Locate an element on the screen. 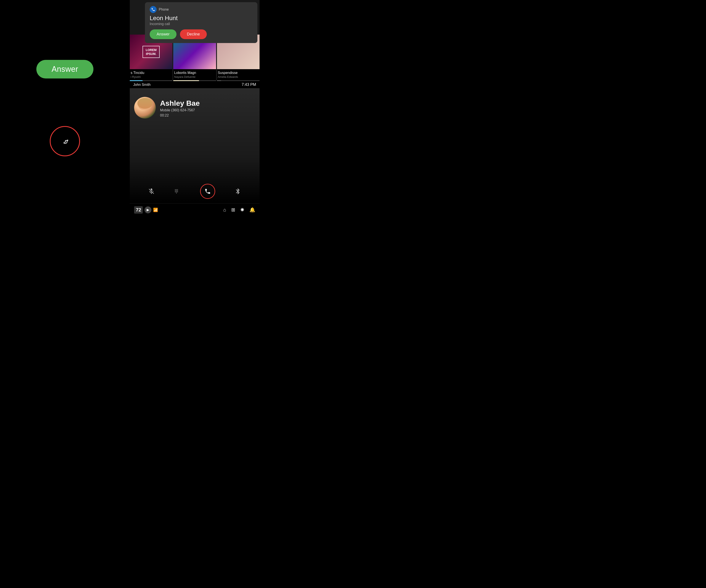 The height and width of the screenshot is (588, 706). card-subtitle-2: Nayara Defuente is located at coordinates (195, 77).